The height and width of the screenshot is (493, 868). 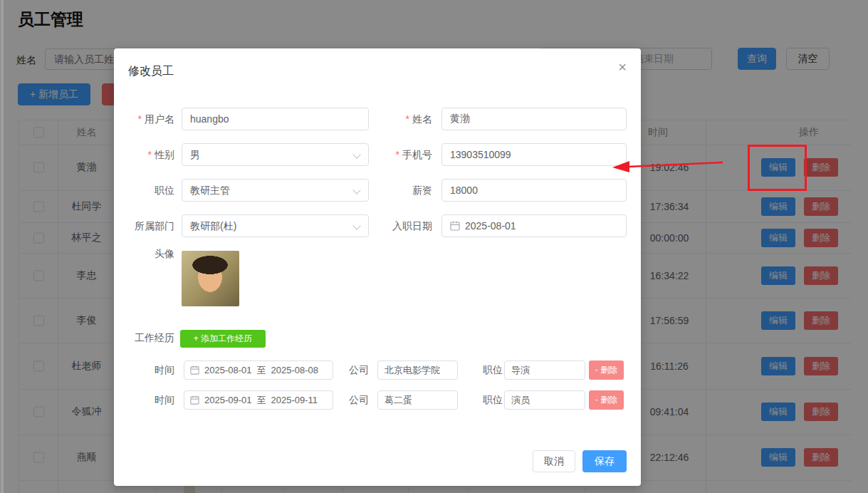 What do you see at coordinates (214, 226) in the screenshot?
I see `department-value: 教研部(杜)` at bounding box center [214, 226].